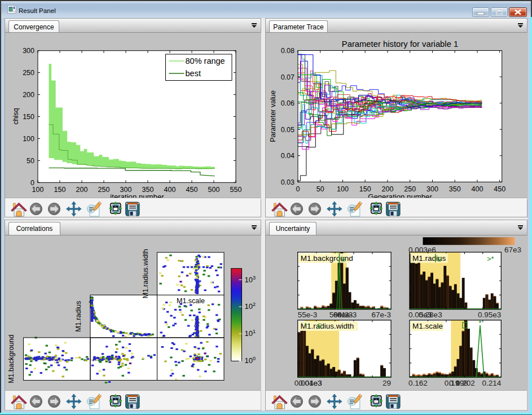  Describe the element at coordinates (348, 315) in the screenshot. I see `svg-text: 61e-3` at that location.